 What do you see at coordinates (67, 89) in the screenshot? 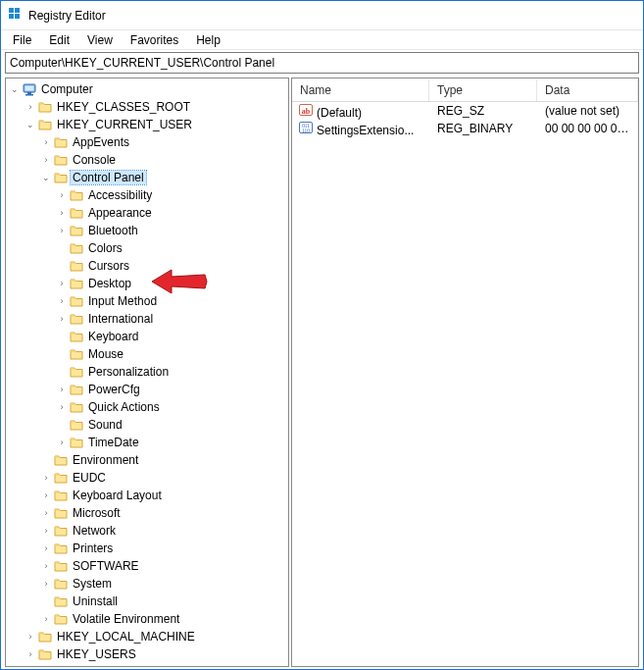
I see `tree-item-label: Computer` at bounding box center [67, 89].